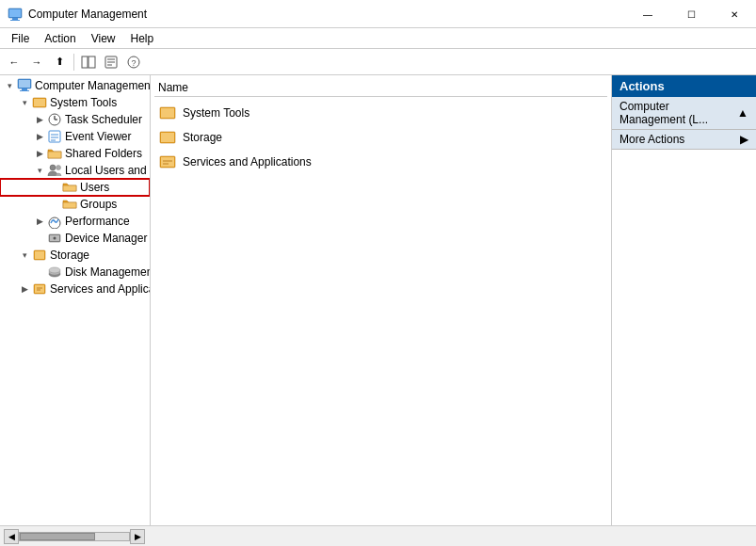  Describe the element at coordinates (137, 537) in the screenshot. I see `scroll-right-button: ▶` at that location.